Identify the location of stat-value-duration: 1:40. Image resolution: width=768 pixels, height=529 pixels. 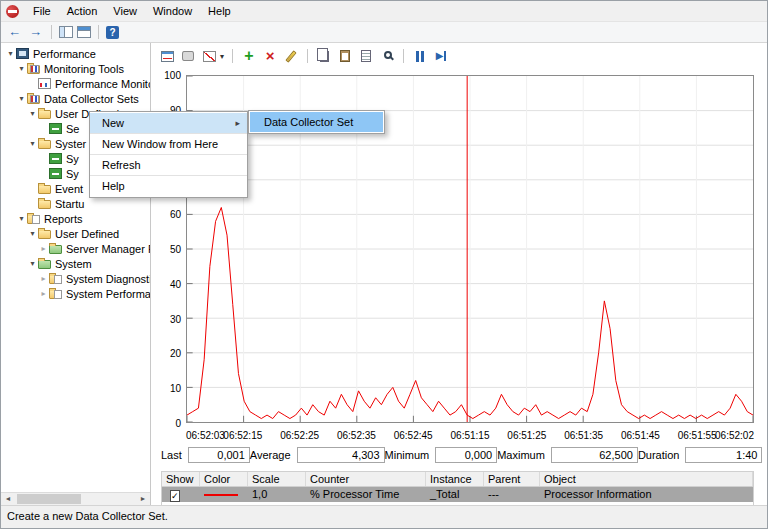
(724, 455).